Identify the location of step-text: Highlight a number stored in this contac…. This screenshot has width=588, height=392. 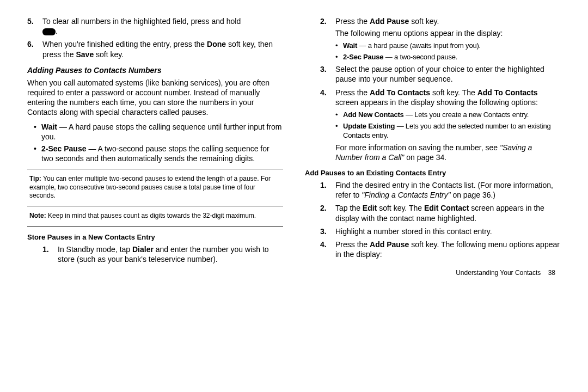
(448, 231).